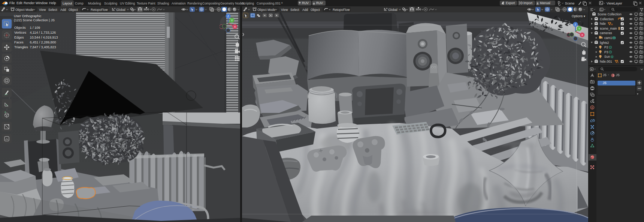  I want to click on svg-text: P2, so click(606, 47).